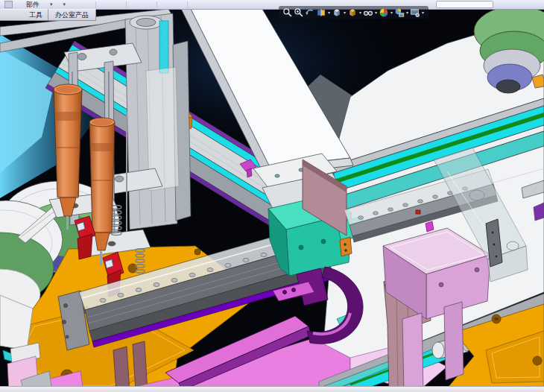 This screenshot has height=392, width=544. I want to click on display-style-caret: ▾, so click(361, 13).